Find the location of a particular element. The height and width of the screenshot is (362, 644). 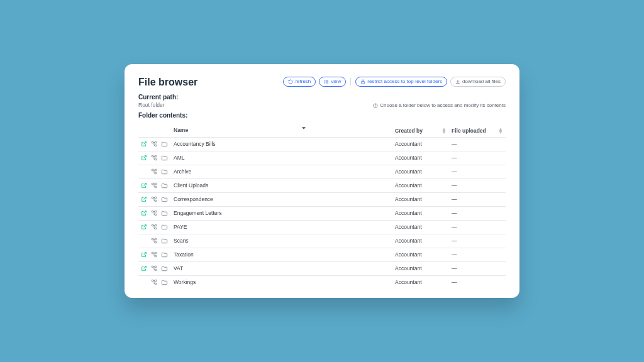

row-name: PAYE is located at coordinates (282, 227).